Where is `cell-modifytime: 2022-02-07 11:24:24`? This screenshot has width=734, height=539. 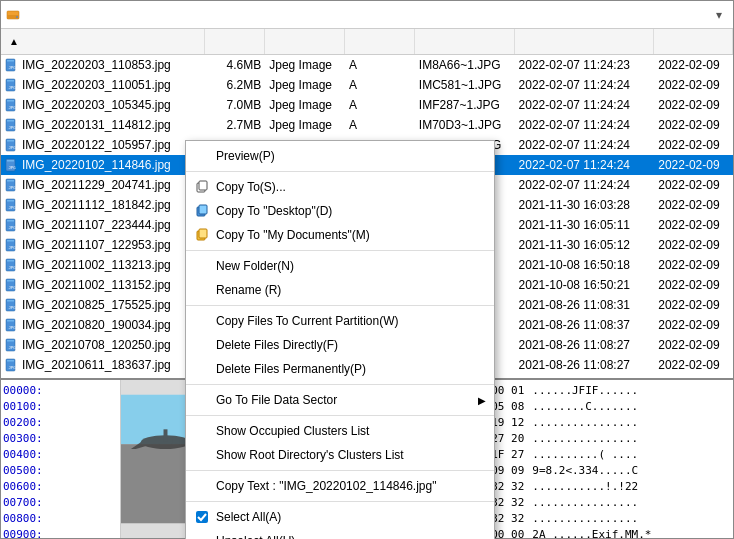 cell-modifytime: 2022-02-07 11:24:24 is located at coordinates (585, 165).